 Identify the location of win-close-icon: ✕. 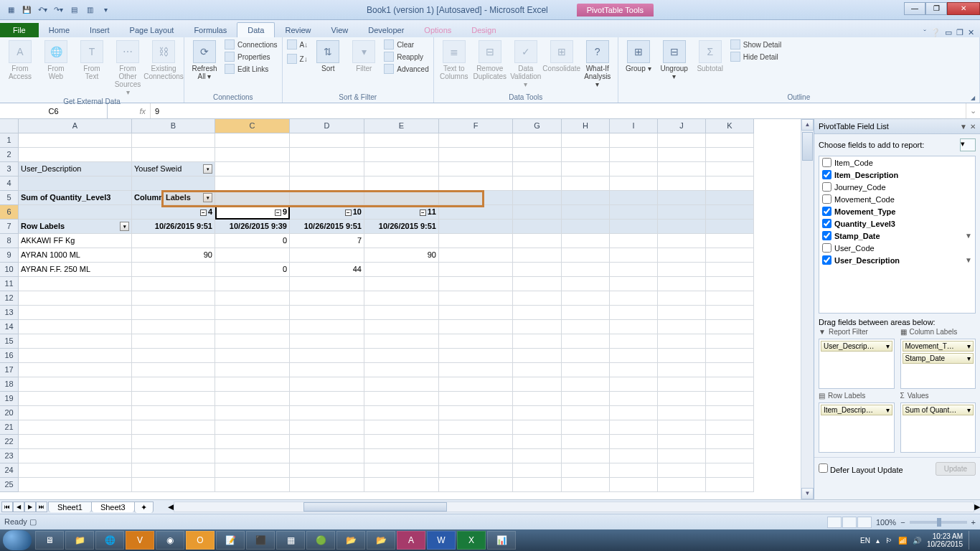
(971, 33).